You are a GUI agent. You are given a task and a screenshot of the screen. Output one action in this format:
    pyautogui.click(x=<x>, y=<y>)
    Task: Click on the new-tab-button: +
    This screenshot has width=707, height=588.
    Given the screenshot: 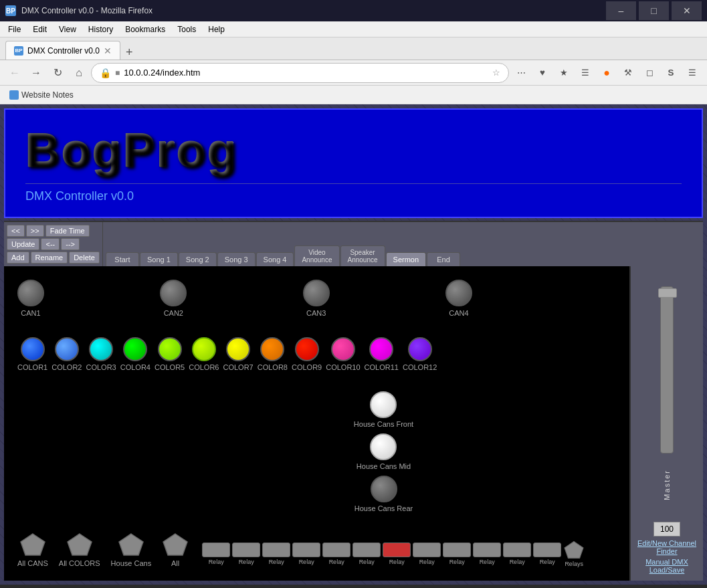 What is the action you would take?
    pyautogui.click(x=130, y=52)
    